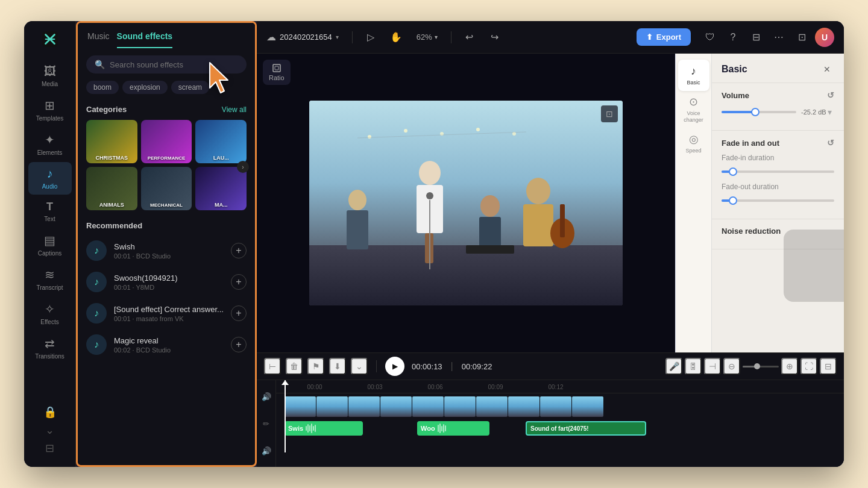  I want to click on category-performance: PERFORMANCE, so click(166, 142).